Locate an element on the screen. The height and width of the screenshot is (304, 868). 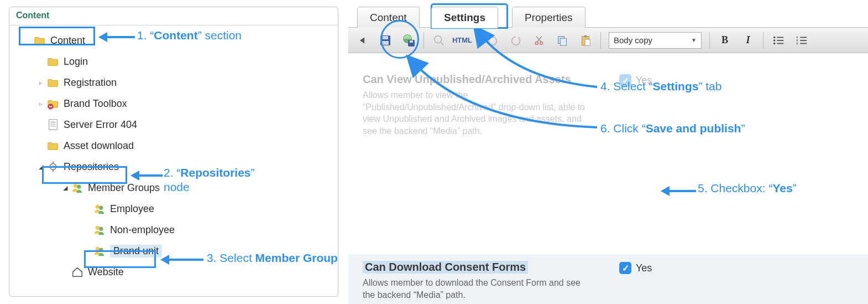
paste-icon is located at coordinates (585, 40).